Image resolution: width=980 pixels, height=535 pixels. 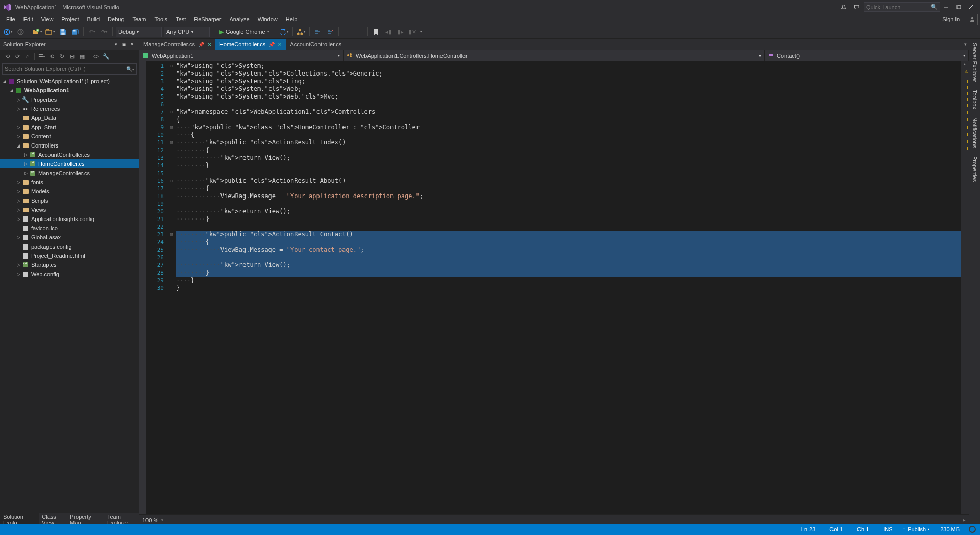 I want to click on tree-home-controller: ▷HomeController.cs, so click(x=69, y=164).